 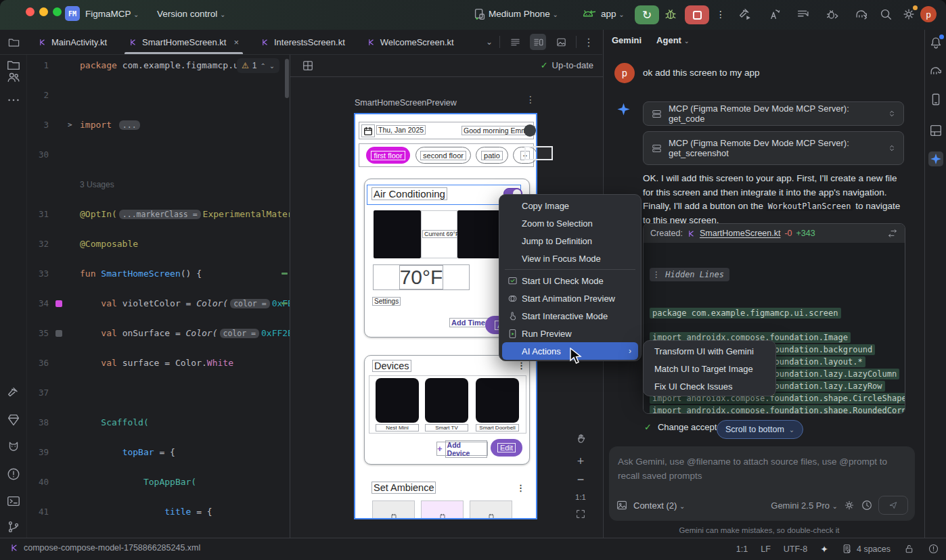 I want to click on highlight-level-icon, so click(x=934, y=549).